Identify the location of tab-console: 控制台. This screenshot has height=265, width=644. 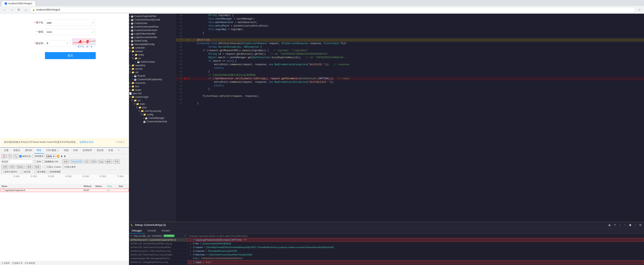
(17, 151).